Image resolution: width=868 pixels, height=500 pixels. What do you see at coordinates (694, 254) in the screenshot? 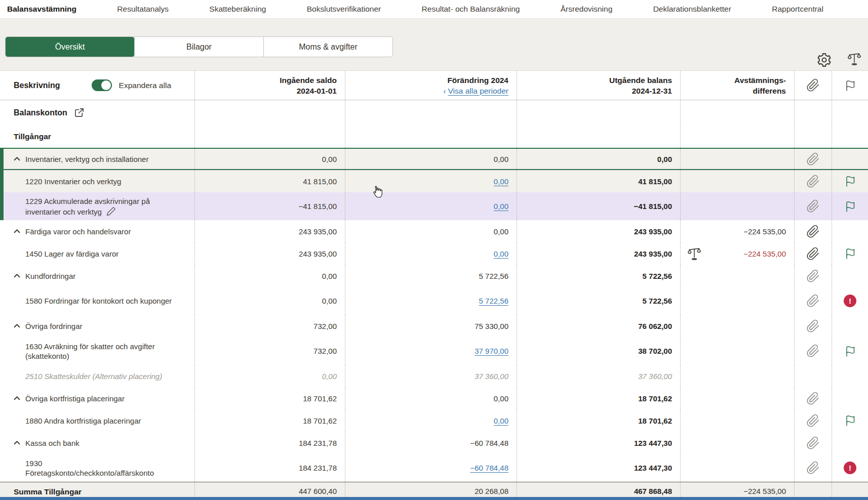
I see `scales-status-icon` at bounding box center [694, 254].